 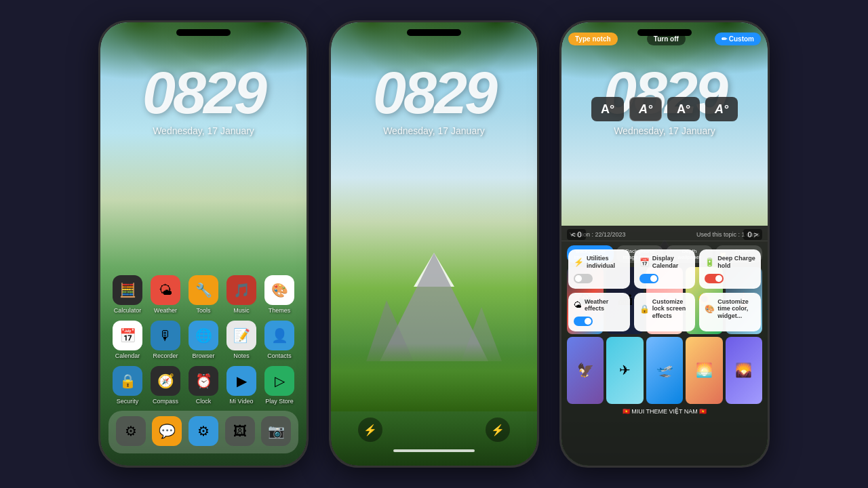 I want to click on nav-left-button: < 0, so click(x=576, y=235).